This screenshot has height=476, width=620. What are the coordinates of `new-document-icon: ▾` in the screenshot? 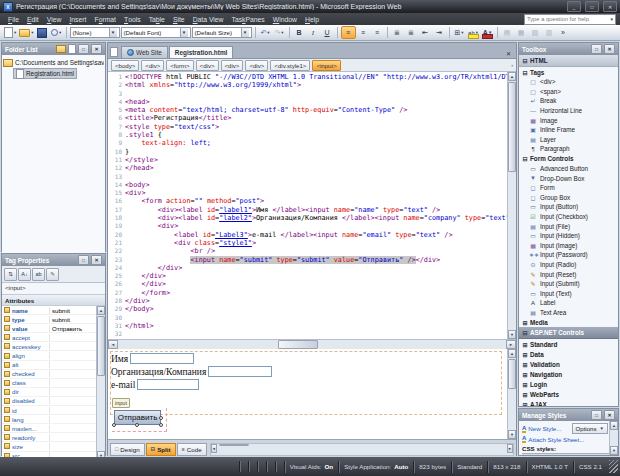 It's located at (10, 33).